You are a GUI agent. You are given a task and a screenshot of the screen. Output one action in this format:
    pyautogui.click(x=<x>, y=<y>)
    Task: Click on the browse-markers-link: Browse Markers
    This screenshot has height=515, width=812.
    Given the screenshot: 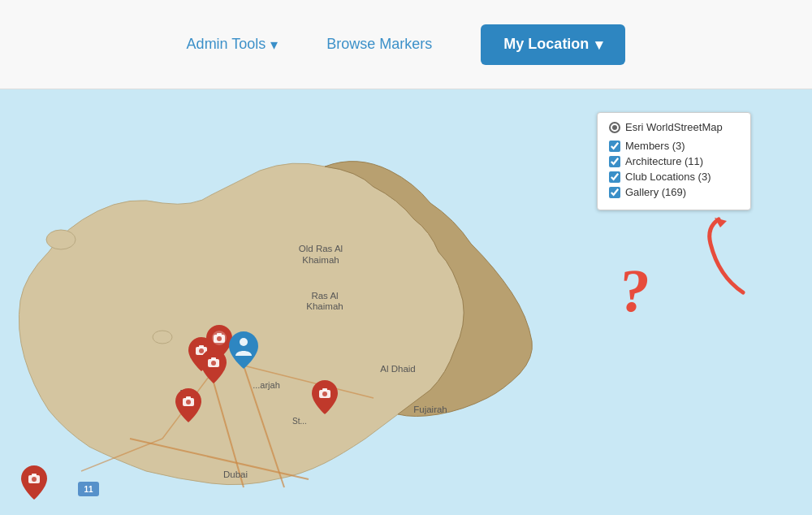 What is the action you would take?
    pyautogui.click(x=379, y=44)
    